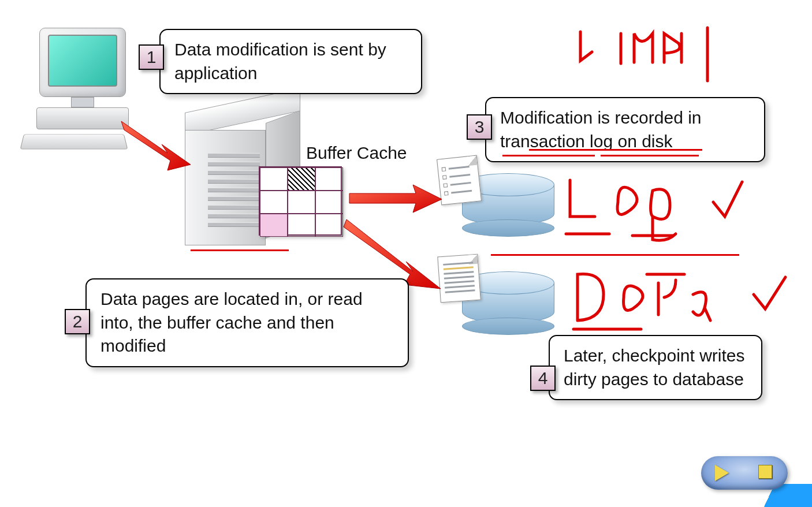 The height and width of the screenshot is (507, 812). Describe the element at coordinates (357, 153) in the screenshot. I see `buffer-cache-label: Buffer Cache` at that location.